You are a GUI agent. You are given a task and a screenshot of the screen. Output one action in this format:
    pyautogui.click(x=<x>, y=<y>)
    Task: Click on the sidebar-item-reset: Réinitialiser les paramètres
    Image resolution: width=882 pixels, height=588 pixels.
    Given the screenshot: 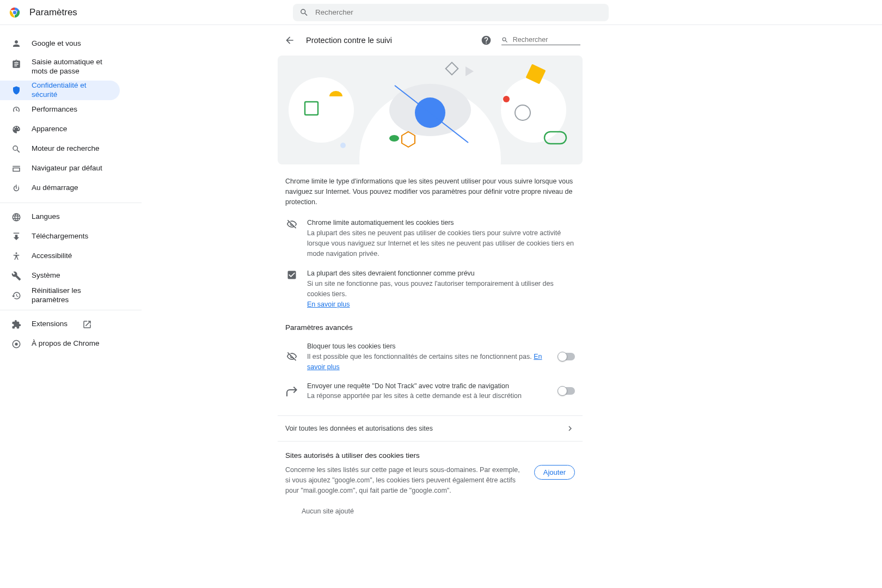 What is the action you would take?
    pyautogui.click(x=60, y=296)
    